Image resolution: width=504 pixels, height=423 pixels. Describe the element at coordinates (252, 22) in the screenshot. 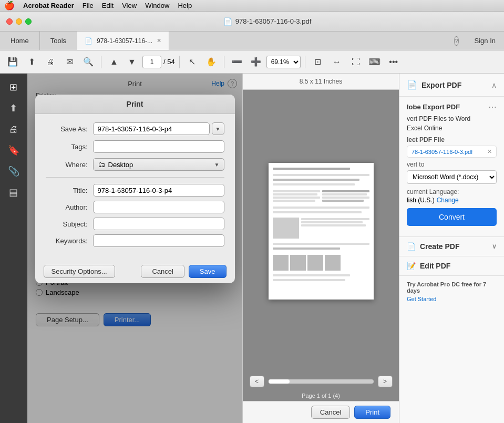

I see `titlebar: 📄 978-1-63057-116-0-3.pdf` at that location.